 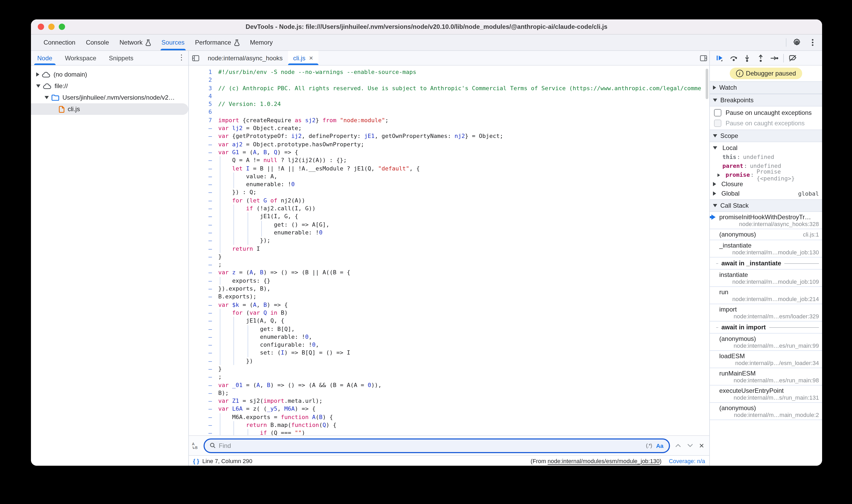 I want to click on origin-link: node:internal/modules/esm/module_job:130, so click(x=604, y=461).